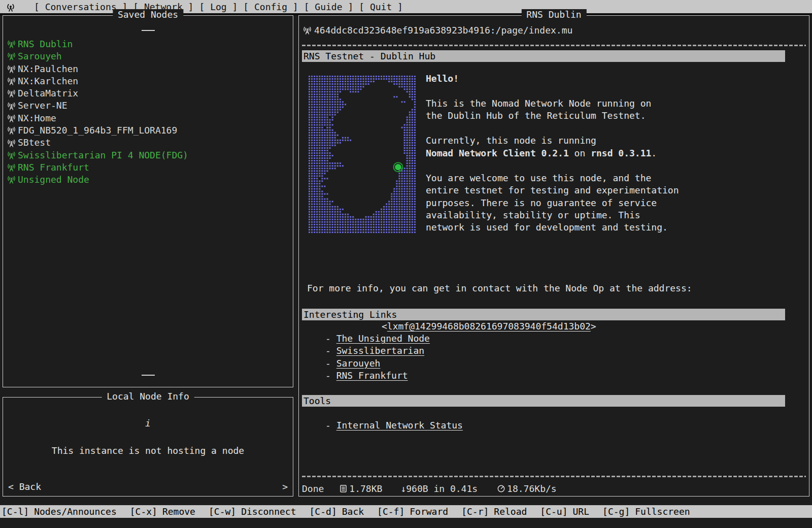 The height and width of the screenshot is (528, 812). What do you see at coordinates (148, 180) in the screenshot?
I see `list-item: Unsigned Node` at bounding box center [148, 180].